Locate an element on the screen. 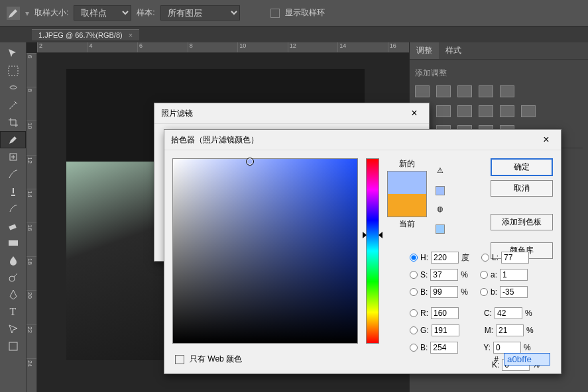 This screenshot has height=392, width=588. photo-filter-title: 照片滤镜 is located at coordinates (177, 114).